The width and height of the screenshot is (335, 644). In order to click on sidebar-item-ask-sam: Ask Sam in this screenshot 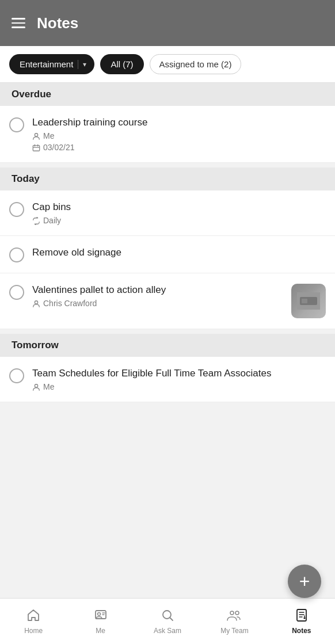, I will do `click(168, 622)`.